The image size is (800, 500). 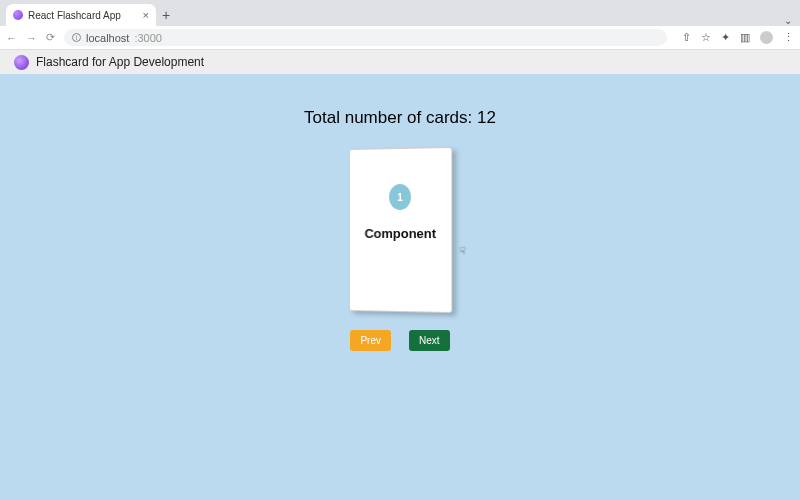 I want to click on prev-button: Prev, so click(x=370, y=340).